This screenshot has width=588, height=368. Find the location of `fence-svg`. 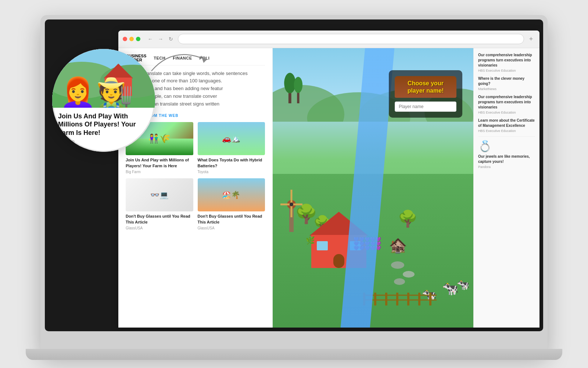

fence-svg is located at coordinates (400, 298).